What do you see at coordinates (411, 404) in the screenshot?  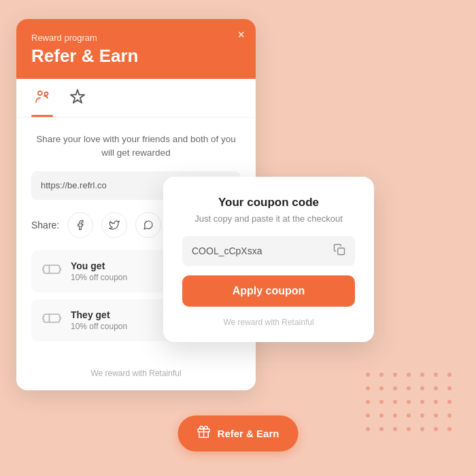 I see `decorative-dots` at bounding box center [411, 404].